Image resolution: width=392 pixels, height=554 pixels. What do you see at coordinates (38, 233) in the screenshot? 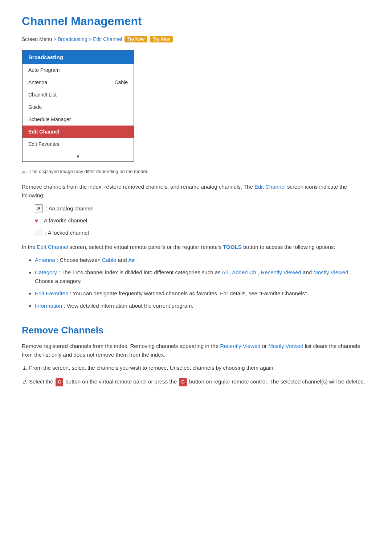
I see `lock-icon` at bounding box center [38, 233].